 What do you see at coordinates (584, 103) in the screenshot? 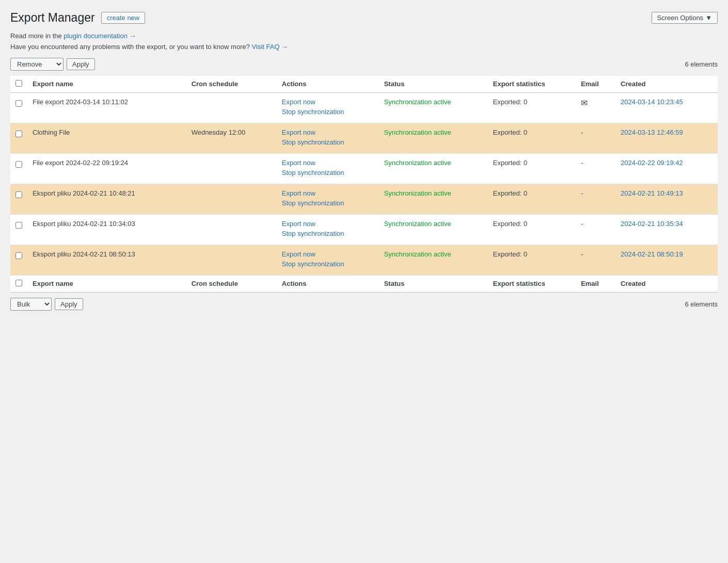
I see `email-icon: ✉` at bounding box center [584, 103].